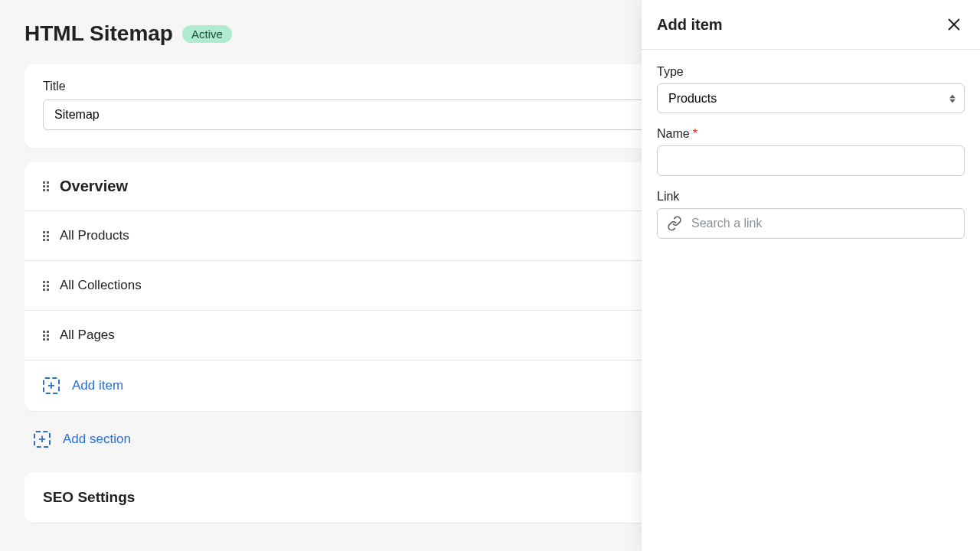 The image size is (980, 551). What do you see at coordinates (93, 187) in the screenshot?
I see `section-title: Overview` at bounding box center [93, 187].